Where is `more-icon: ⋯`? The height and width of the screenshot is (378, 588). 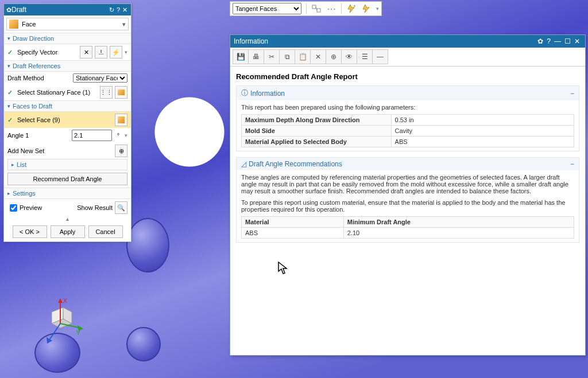 more-icon: ⋯ is located at coordinates (331, 9).